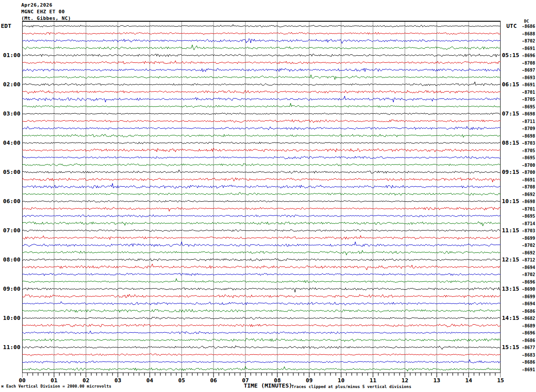 This screenshot has width=536, height=392. Describe the element at coordinates (527, 70) in the screenshot. I see `dc-value: -8697` at that location.